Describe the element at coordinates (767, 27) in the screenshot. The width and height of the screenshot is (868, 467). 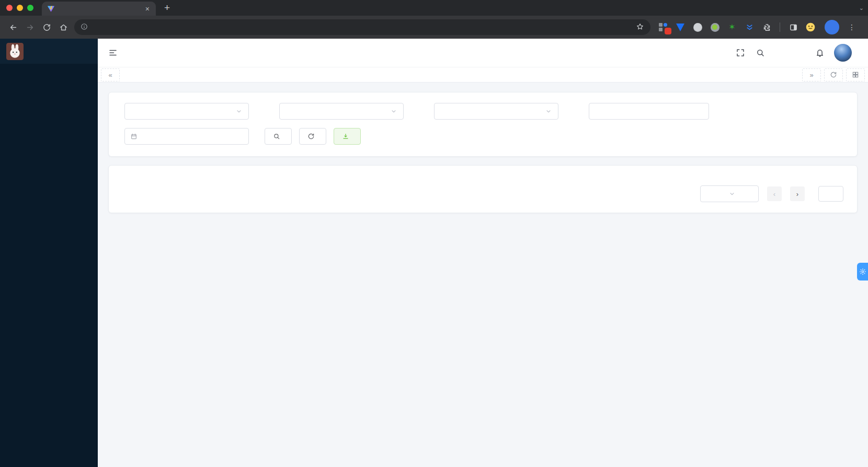
I see `extensions-puzzle-icon` at that location.